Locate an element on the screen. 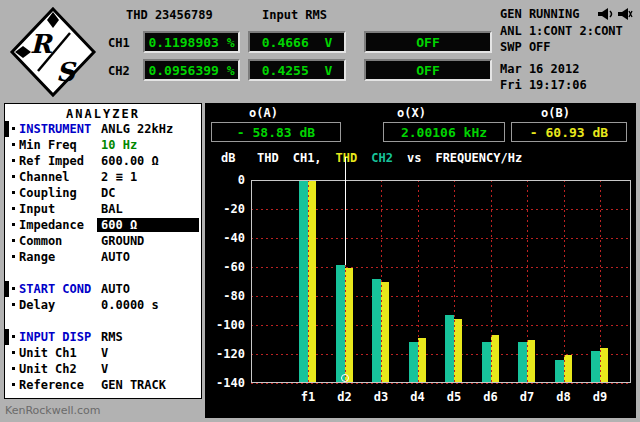 This screenshot has height=422, width=640. x-tick-label: f1 is located at coordinates (308, 397).